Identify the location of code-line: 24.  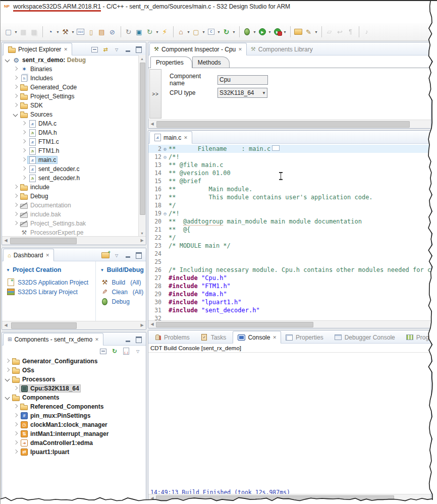
(290, 254).